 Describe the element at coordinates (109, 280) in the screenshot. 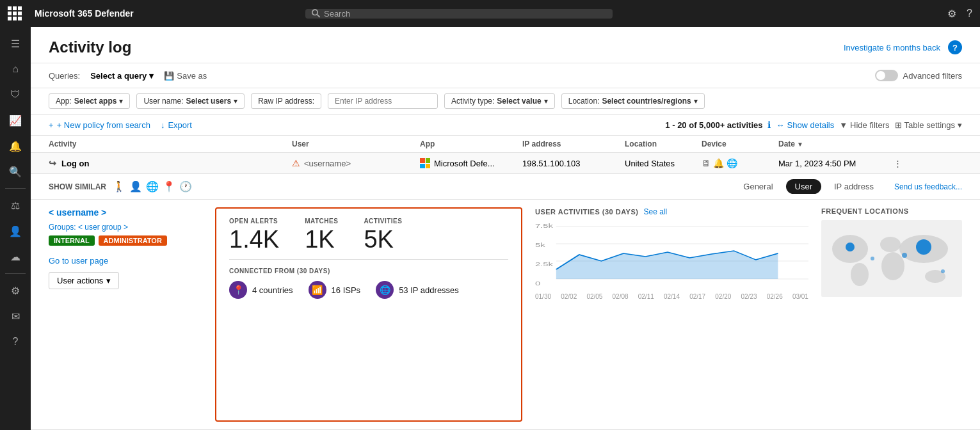

I see `chevron-actions-icon: ▾` at that location.